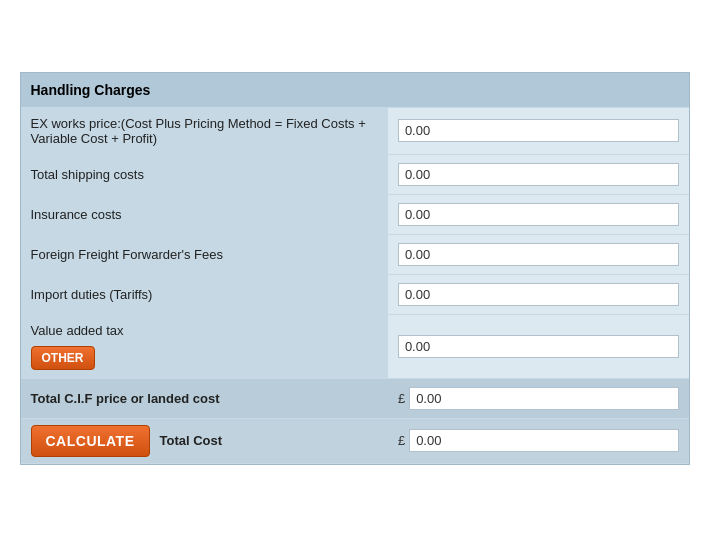 This screenshot has height=536, width=709. Describe the element at coordinates (538, 254) in the screenshot. I see `forwarder-input` at that location.